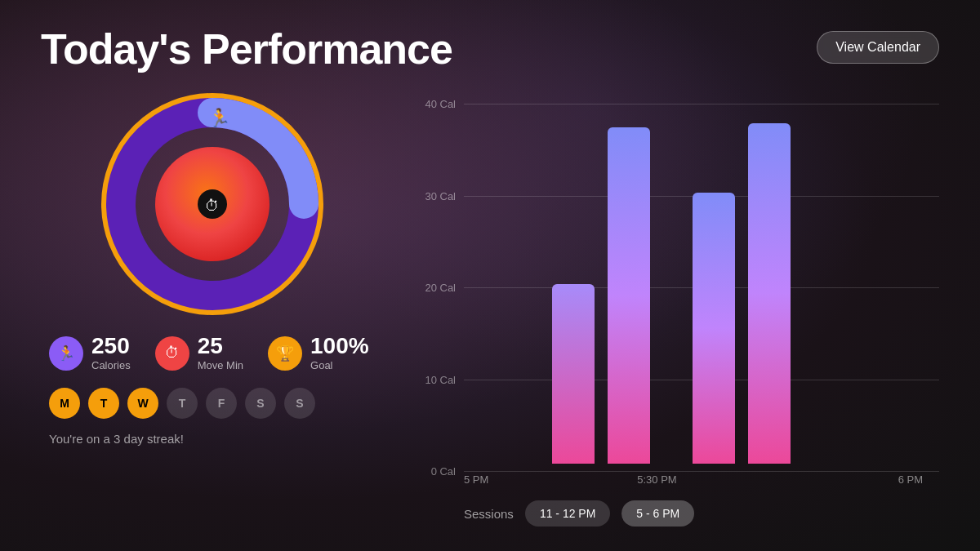 The image size is (980, 551). What do you see at coordinates (490, 49) in the screenshot?
I see `header: Today's Performance View Calendar` at bounding box center [490, 49].